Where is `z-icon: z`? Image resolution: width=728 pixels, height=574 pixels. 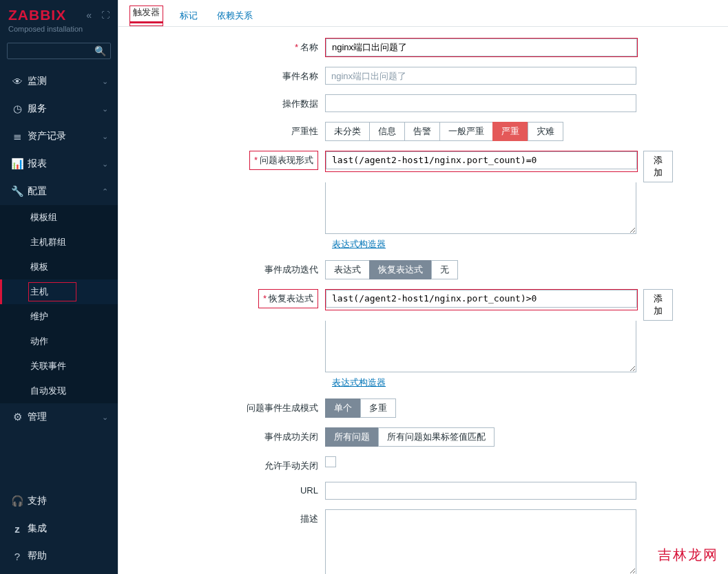 z-icon: z is located at coordinates (17, 529).